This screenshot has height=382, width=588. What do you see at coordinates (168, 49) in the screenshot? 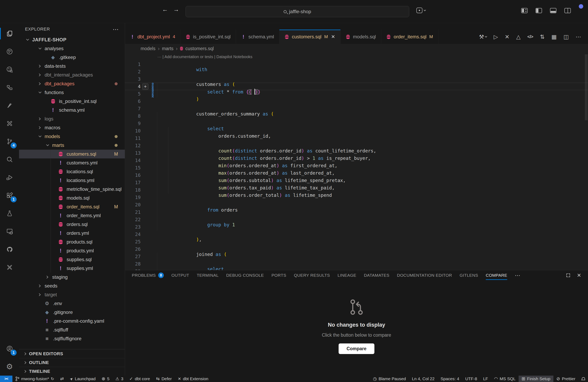
I see `breadcrumb-item: marts` at bounding box center [168, 49].